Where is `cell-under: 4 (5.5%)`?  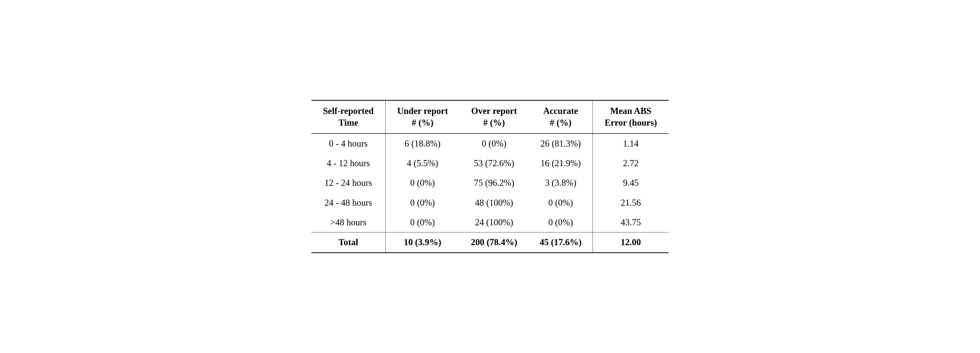 cell-under: 4 (5.5%) is located at coordinates (422, 163).